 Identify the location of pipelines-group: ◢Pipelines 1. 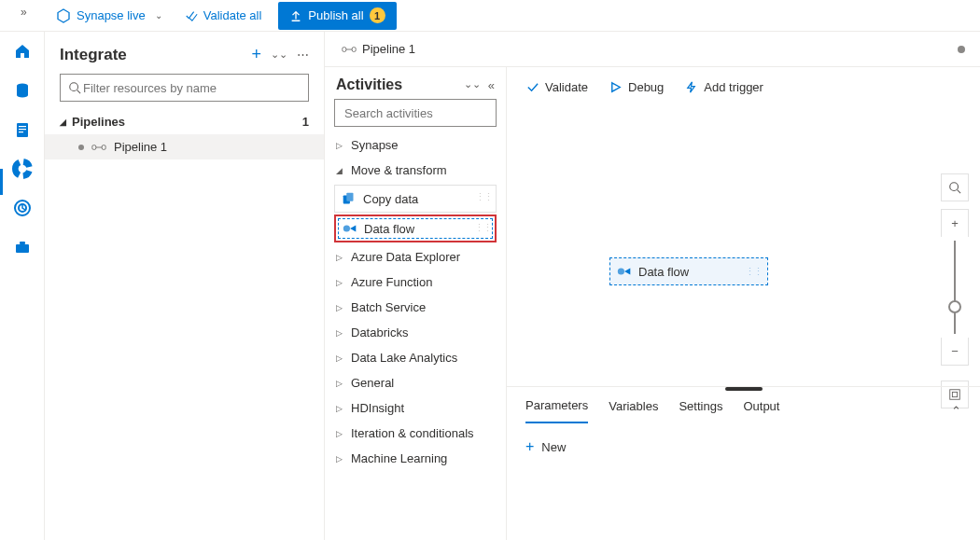
(185, 121).